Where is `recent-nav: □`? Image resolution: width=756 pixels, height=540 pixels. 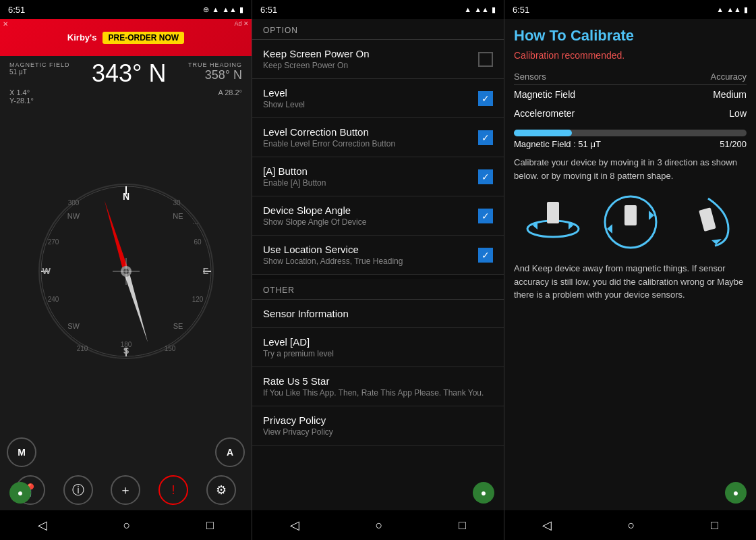 recent-nav: □ is located at coordinates (210, 525).